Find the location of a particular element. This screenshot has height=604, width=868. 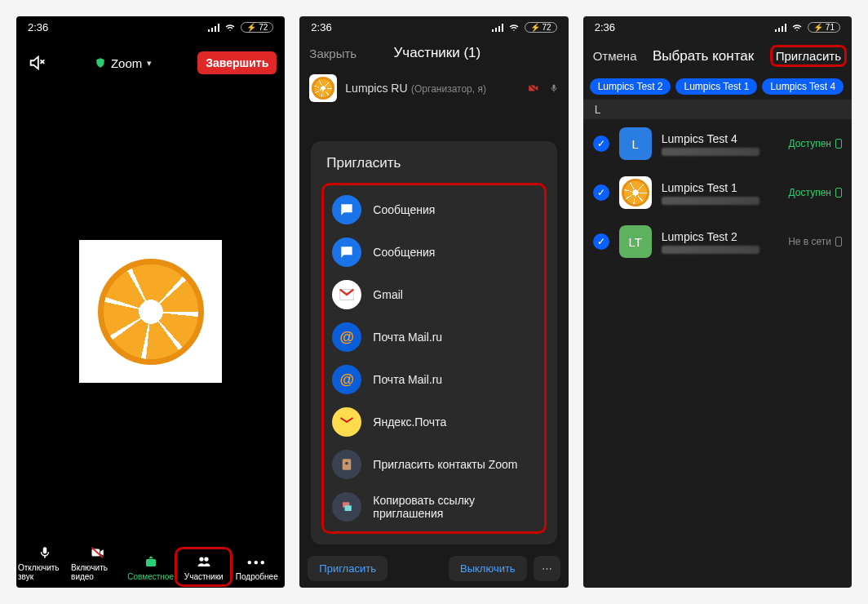

mute-button: Отключить звук is located at coordinates (44, 562).